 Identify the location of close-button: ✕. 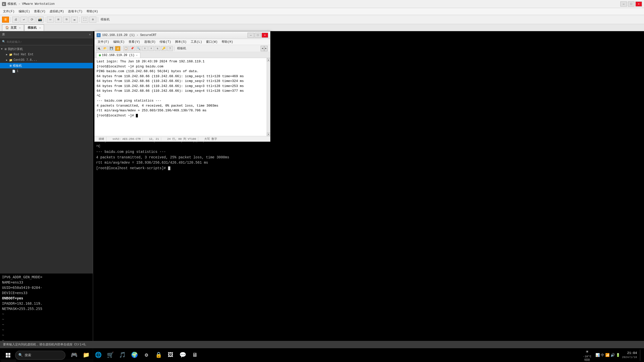
(639, 4).